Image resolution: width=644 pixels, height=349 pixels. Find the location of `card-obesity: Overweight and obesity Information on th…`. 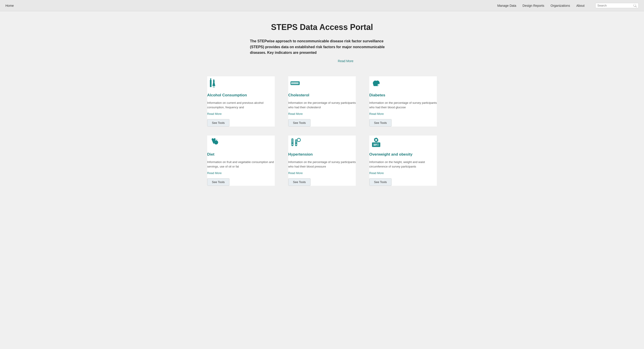

card-obesity: Overweight and obesity Information on th… is located at coordinates (403, 160).